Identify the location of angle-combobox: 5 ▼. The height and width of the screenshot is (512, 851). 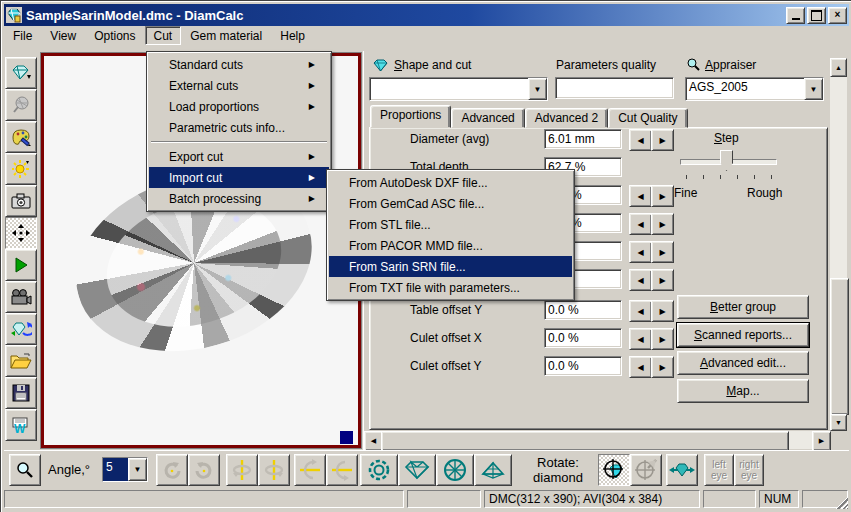
(125, 470).